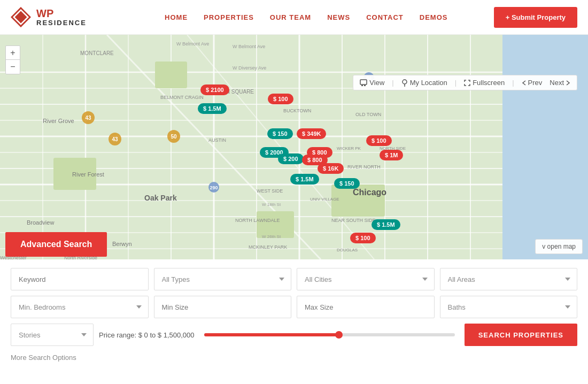 The height and width of the screenshot is (384, 588). What do you see at coordinates (212, 109) in the screenshot?
I see `map-pin-2: $ 1.5M` at bounding box center [212, 109].